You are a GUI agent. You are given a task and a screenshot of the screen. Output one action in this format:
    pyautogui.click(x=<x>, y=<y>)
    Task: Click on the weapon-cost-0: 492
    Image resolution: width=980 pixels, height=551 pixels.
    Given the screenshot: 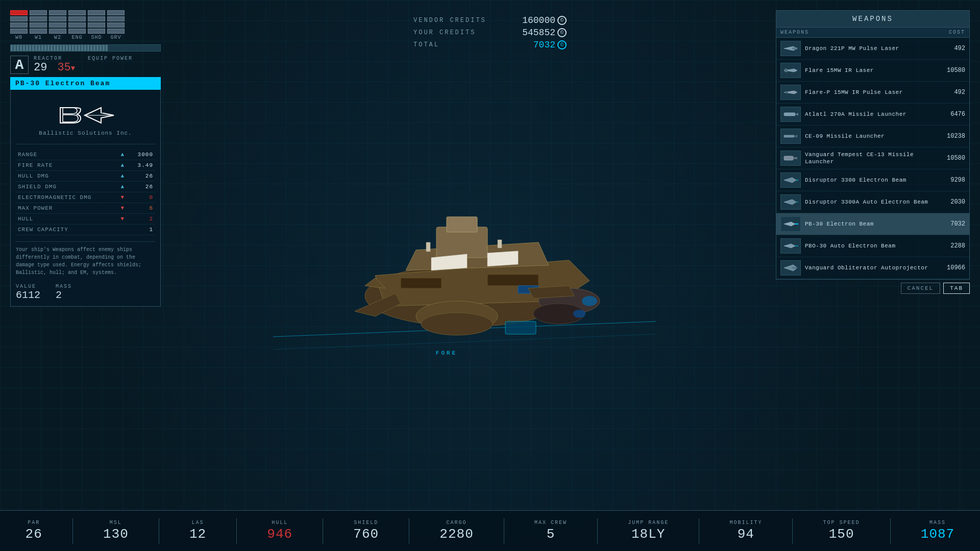 What is the action you would take?
    pyautogui.click(x=950, y=48)
    